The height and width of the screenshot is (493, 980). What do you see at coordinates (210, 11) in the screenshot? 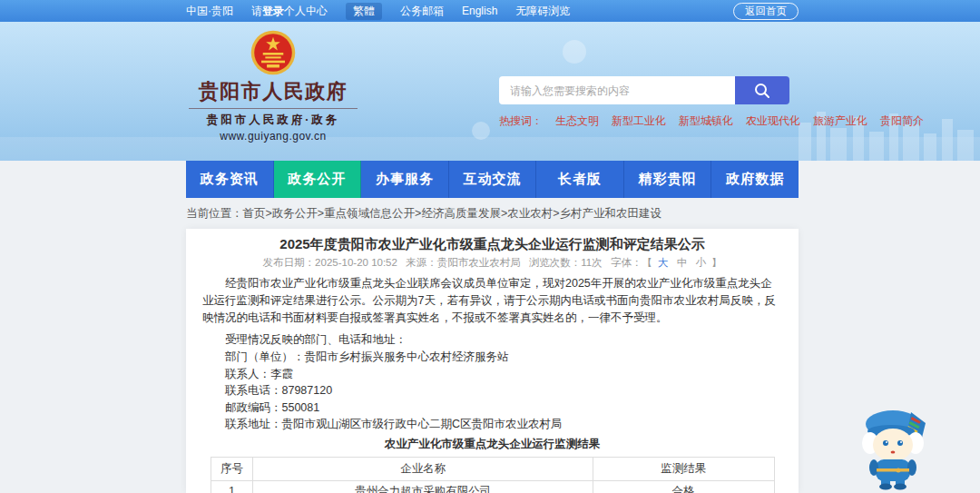
I see `link-china-guiyang: 中国·贵阳` at bounding box center [210, 11].